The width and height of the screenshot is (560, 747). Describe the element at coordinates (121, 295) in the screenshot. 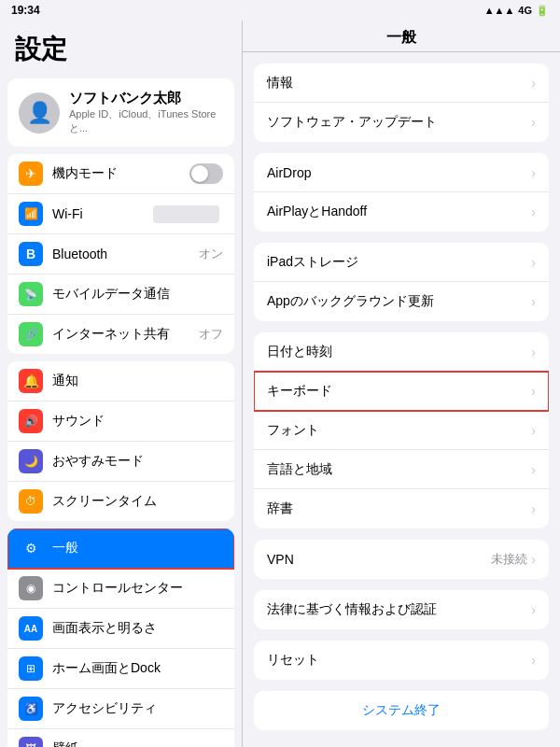

I see `sidebar-item-mobile: 📡 モバイルデータ通信` at that location.